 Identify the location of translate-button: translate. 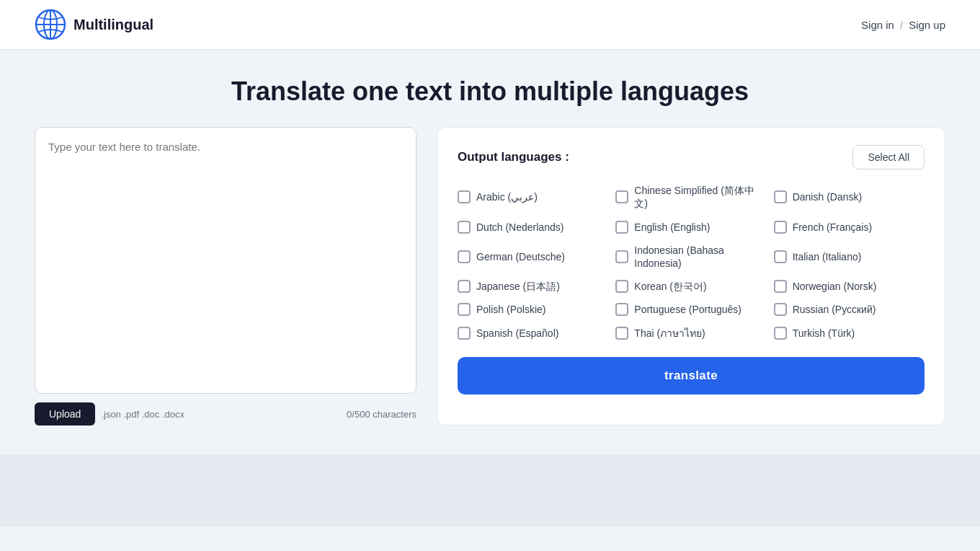
(691, 376).